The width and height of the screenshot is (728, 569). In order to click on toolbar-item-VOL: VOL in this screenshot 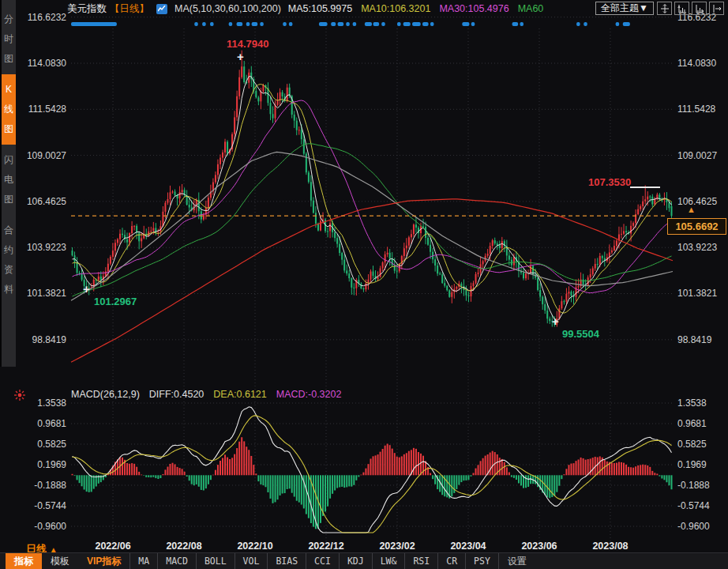, I will do `click(251, 561)`.